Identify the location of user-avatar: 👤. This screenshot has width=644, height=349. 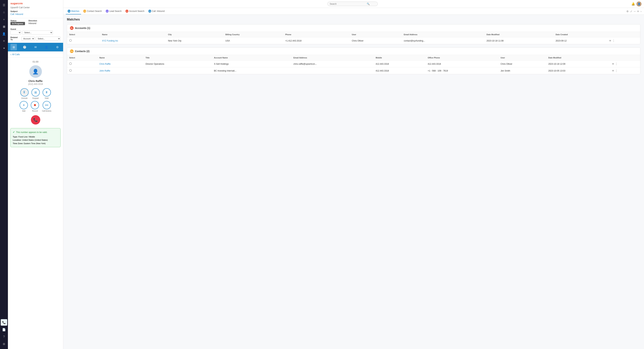
(639, 4).